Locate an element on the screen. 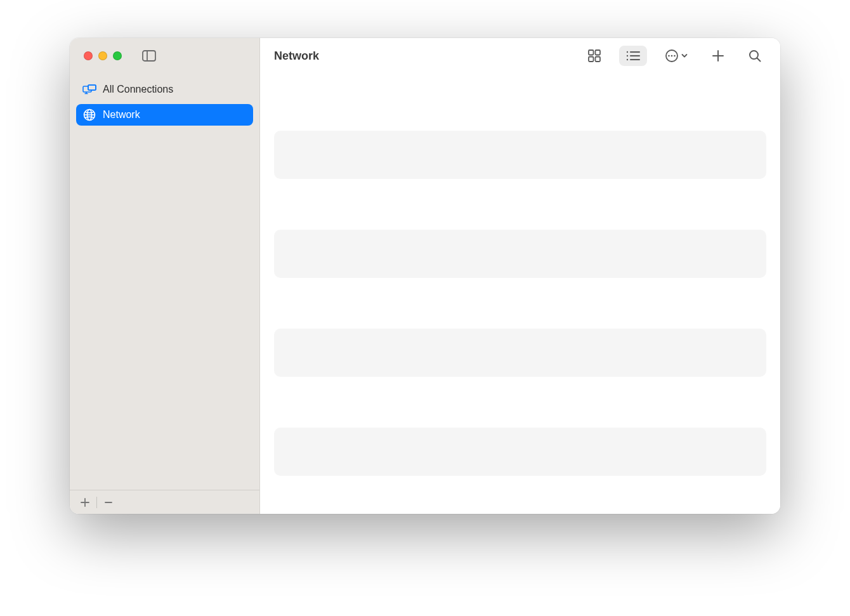 Image resolution: width=850 pixels, height=616 pixels. toolbar: Network is located at coordinates (520, 56).